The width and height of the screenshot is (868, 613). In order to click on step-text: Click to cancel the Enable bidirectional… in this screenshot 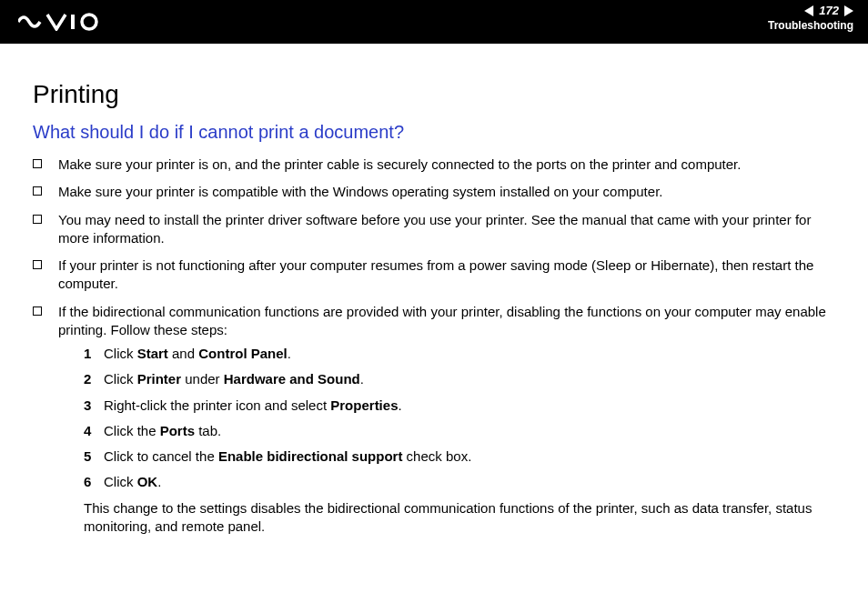, I will do `click(288, 457)`.